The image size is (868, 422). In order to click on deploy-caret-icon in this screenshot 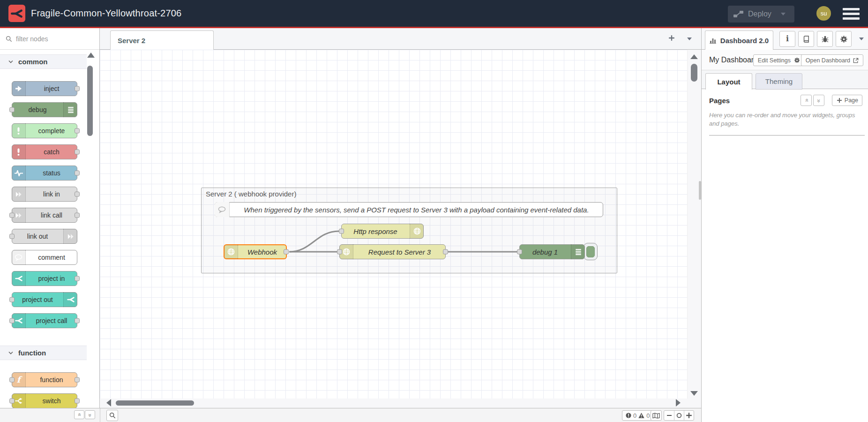, I will do `click(783, 14)`.